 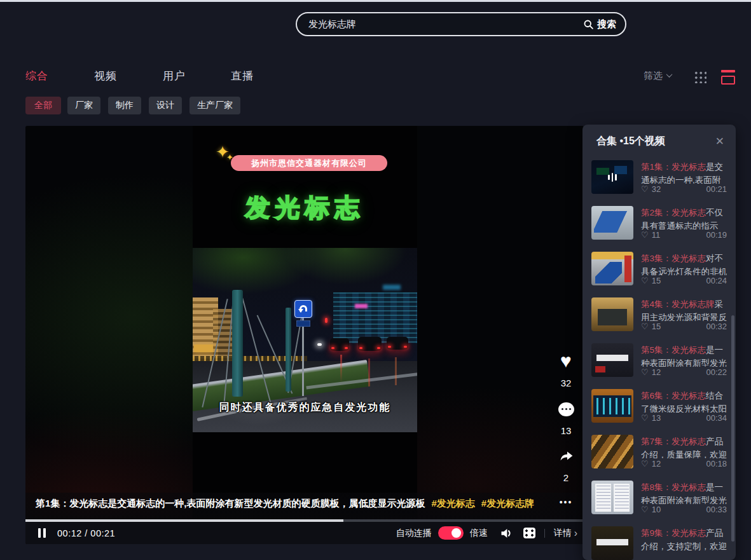 What do you see at coordinates (659, 451) in the screenshot?
I see `playlist-item: 第7集：发光标志产品介绍，质量保障，欢迎咨... ♡1200:18` at bounding box center [659, 451].